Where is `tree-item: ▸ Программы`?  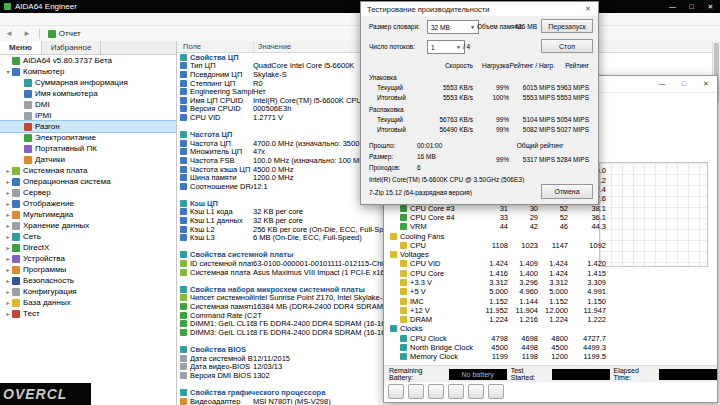 tree-item: ▸ Программы is located at coordinates (88, 270).